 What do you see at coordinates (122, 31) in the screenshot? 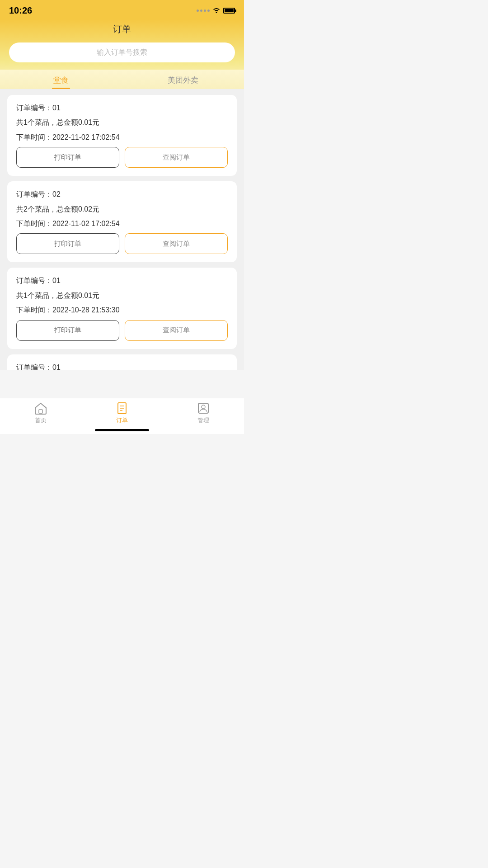
I see `page-title: 订单` at bounding box center [122, 31].